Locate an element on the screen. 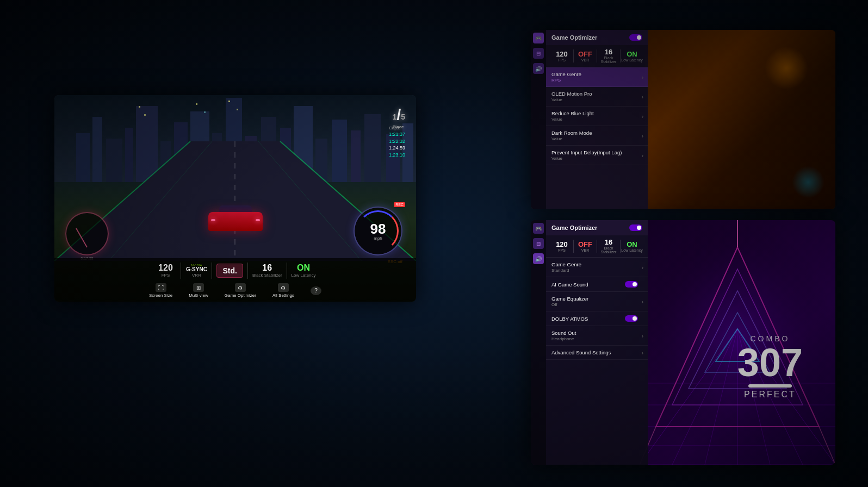  bottom-vrr-stat: OFF VBR is located at coordinates (585, 247).